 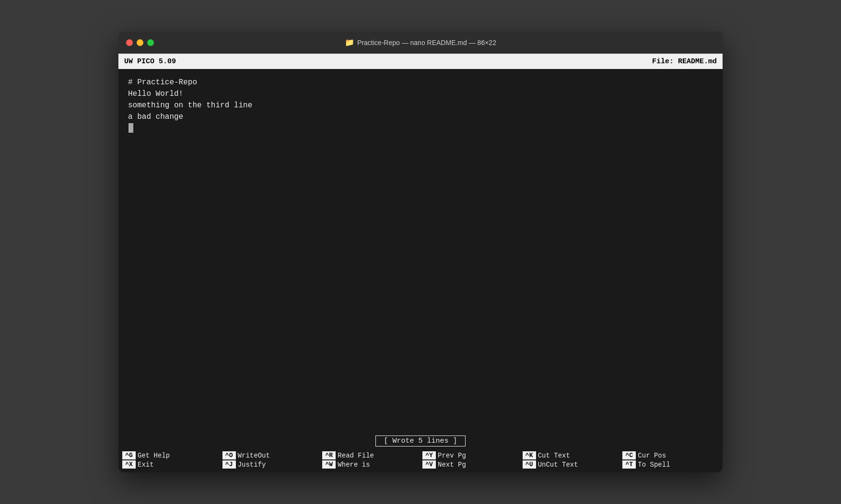 I want to click on editor-line-2: Hello World!, so click(x=420, y=94).